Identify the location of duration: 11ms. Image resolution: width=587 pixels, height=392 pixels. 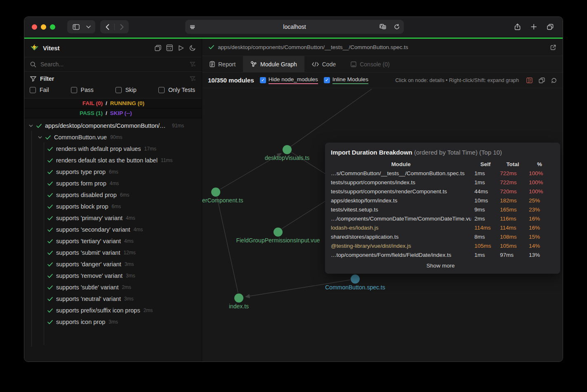
(167, 160).